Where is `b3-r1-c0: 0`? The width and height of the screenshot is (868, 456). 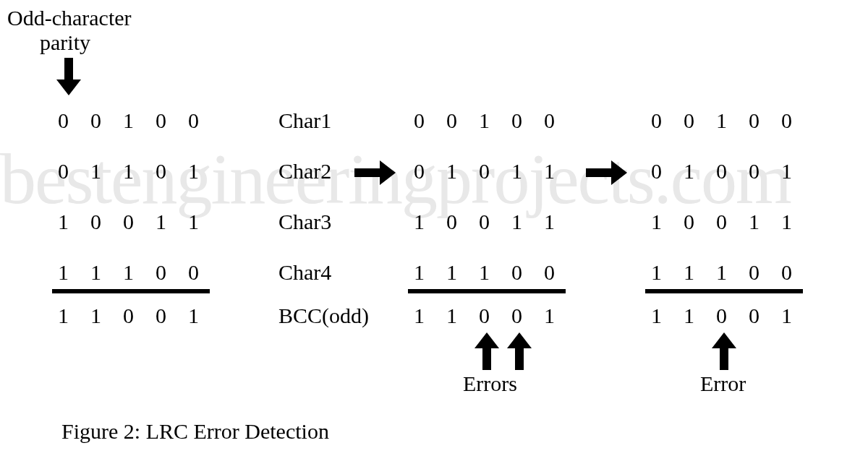
b3-r1-c0: 0 is located at coordinates (665, 171).